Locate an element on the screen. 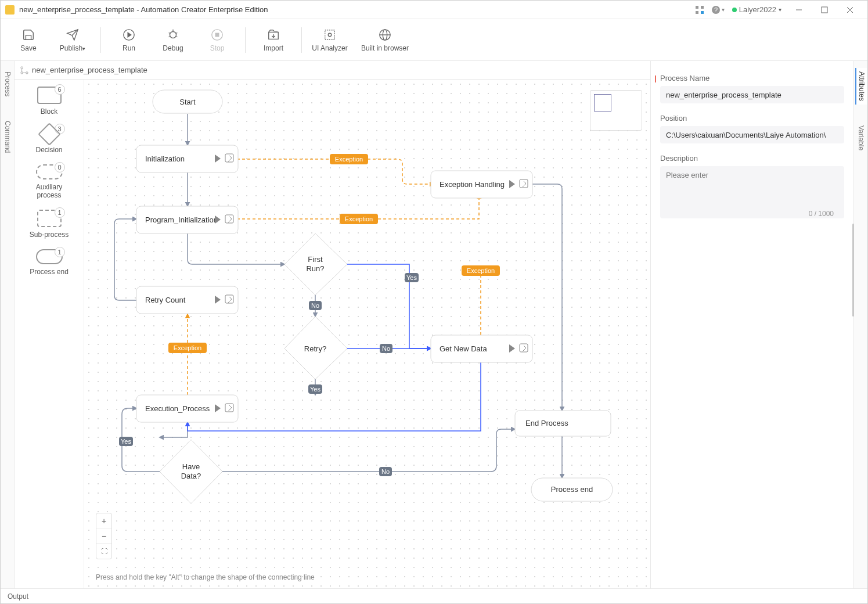 The width and height of the screenshot is (868, 604). status-dot-icon is located at coordinates (734, 10).